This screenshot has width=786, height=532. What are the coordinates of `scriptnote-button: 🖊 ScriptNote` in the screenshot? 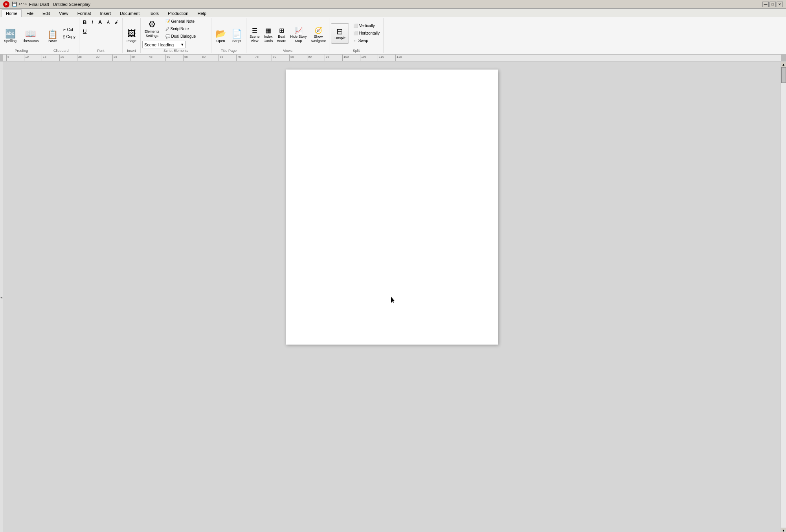 It's located at (181, 29).